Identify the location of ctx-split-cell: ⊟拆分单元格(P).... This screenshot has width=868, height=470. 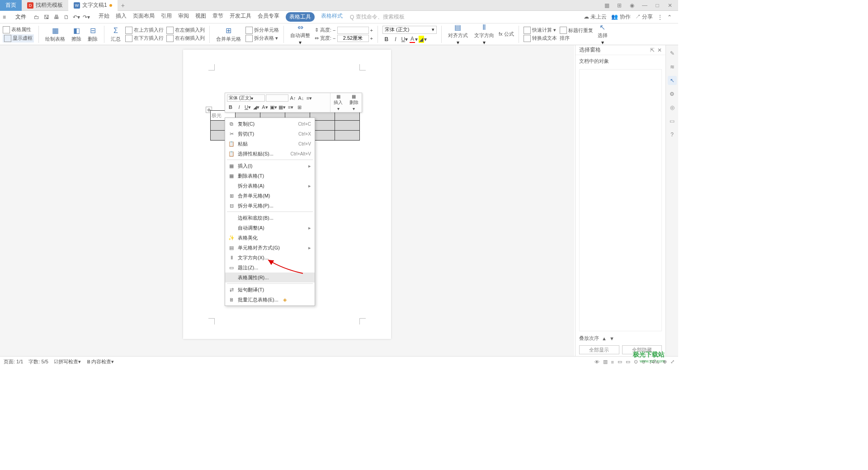
(270, 206).